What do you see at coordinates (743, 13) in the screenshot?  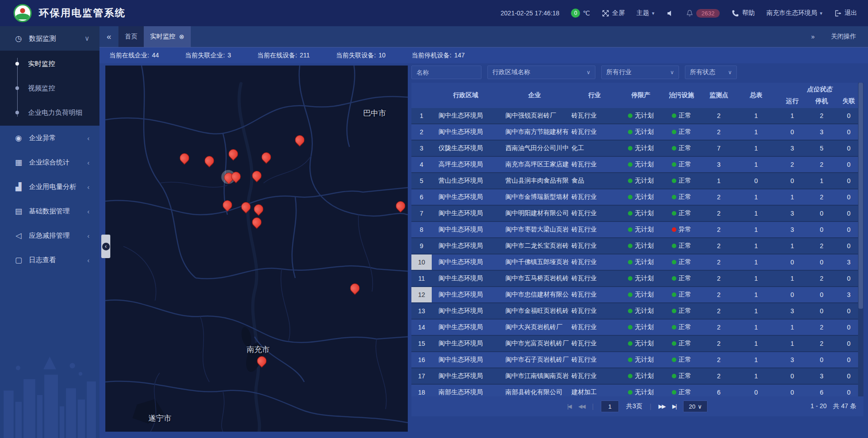 I see `help-button: 帮助` at bounding box center [743, 13].